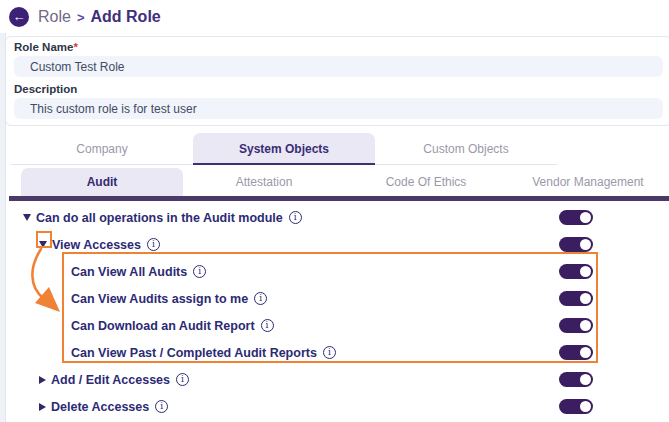  What do you see at coordinates (291, 218) in the screenshot?
I see `permission-label-group: Can do all operations in the Audit modul…` at bounding box center [291, 218].